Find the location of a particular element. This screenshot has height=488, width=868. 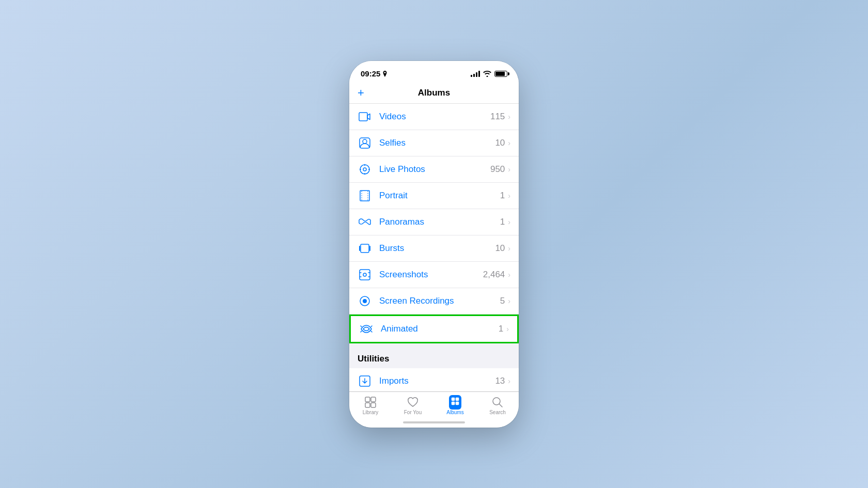

tab-albums: Albums is located at coordinates (455, 406).